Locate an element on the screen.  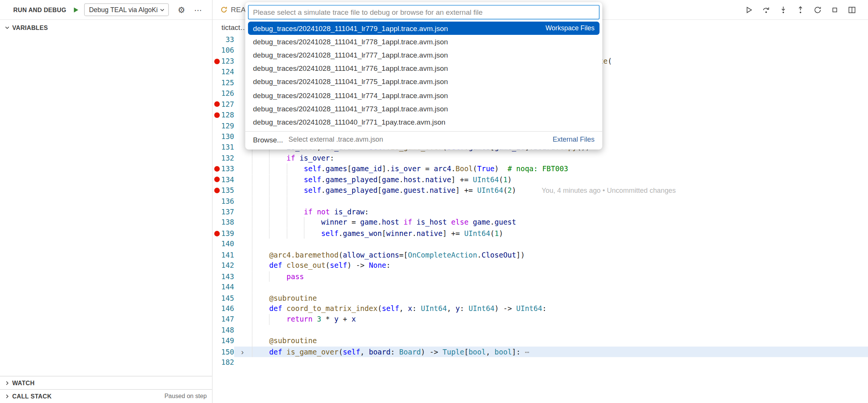
chevron-right-icon is located at coordinates (8, 396).